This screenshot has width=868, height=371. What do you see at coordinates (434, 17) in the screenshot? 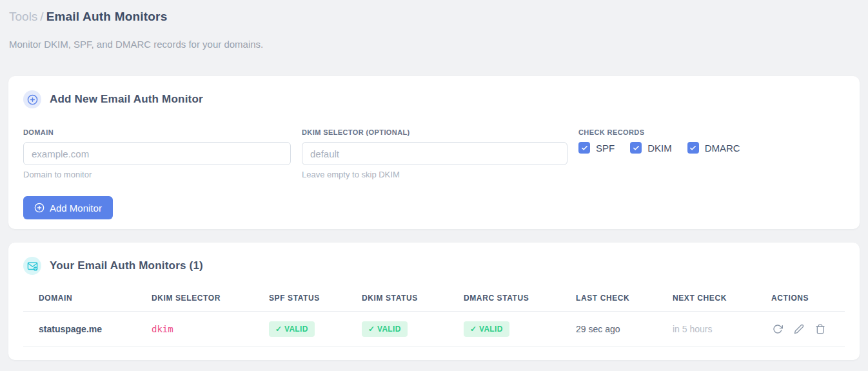
I see `breadcrumb: Tools/Email Auth Monitors` at bounding box center [434, 17].